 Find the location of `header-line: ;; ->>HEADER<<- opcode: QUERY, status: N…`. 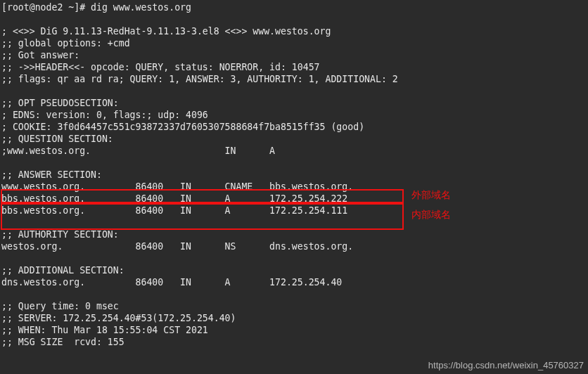

header-line: ;; ->>HEADER<<- opcode: QUERY, status: N… is located at coordinates (160, 67).